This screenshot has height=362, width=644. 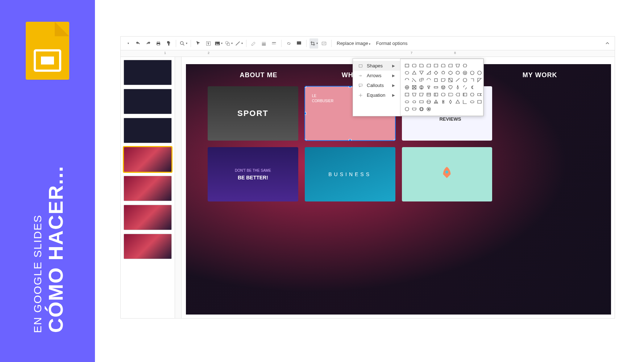 What do you see at coordinates (418, 87) in the screenshot?
I see `crop-shape-menu: Shapes ▶ Arrows ▶ Callouts ▶` at bounding box center [418, 87].